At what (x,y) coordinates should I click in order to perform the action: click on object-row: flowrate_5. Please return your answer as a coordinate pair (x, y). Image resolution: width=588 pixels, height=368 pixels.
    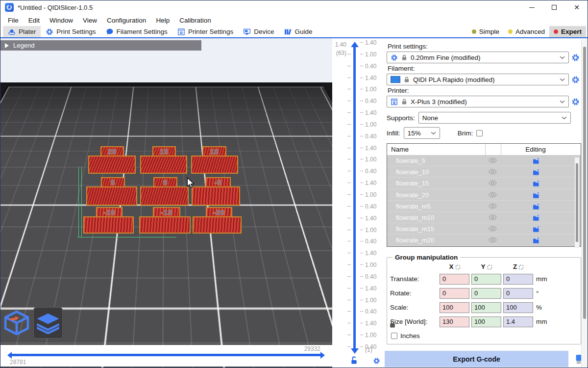
    Looking at the image, I should click on (484, 161).